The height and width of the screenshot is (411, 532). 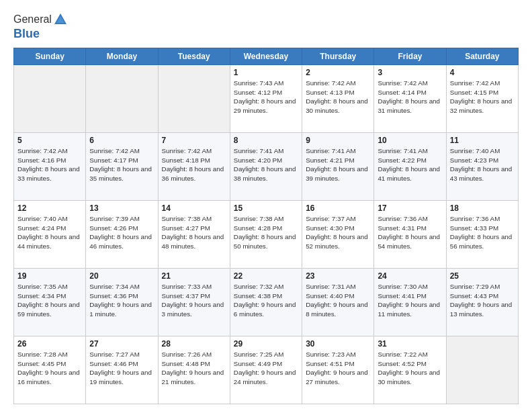 I want to click on cell-content: Sunrise: 7:25 AMSunset: 4:49 PMDaylight:…, so click(x=266, y=368).